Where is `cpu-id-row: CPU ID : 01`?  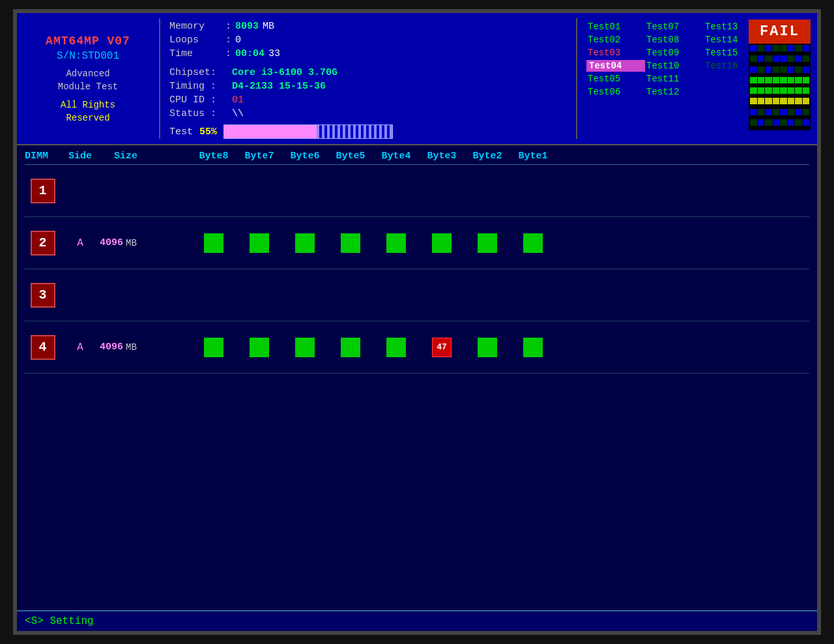
cpu-id-row: CPU ID : 01 is located at coordinates (373, 100).